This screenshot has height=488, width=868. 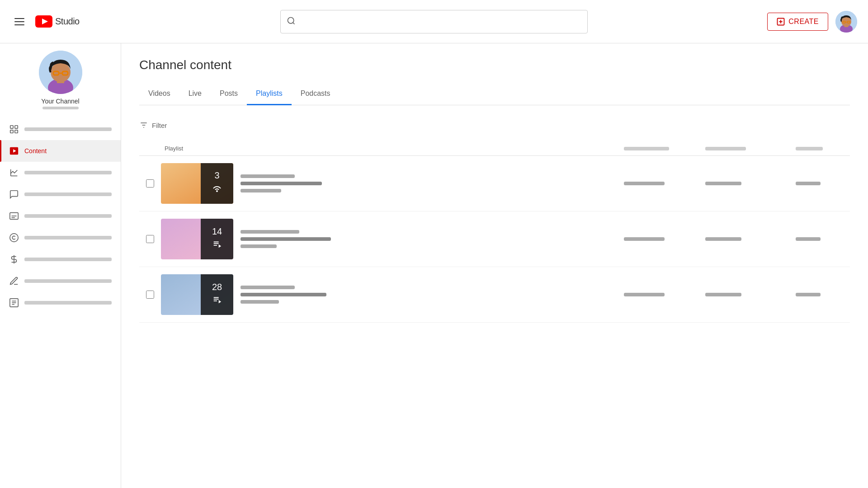 I want to click on row-3-desc-ph, so click(x=283, y=295).